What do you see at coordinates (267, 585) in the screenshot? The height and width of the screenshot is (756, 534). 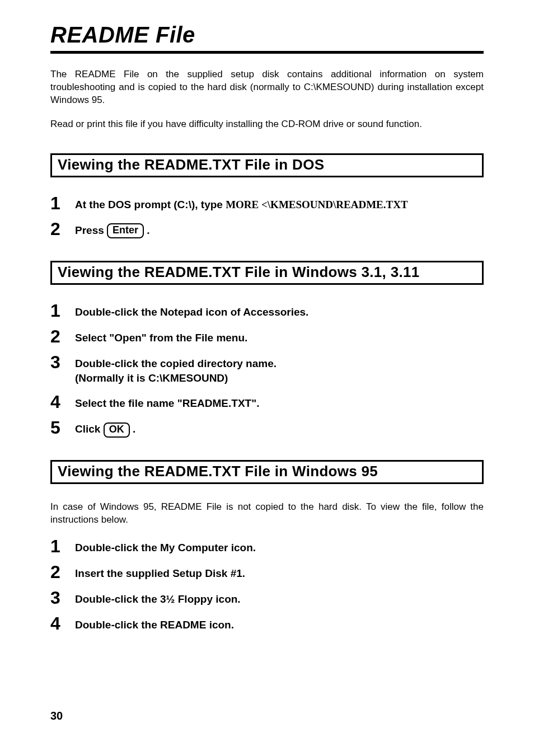 I see `steps-win95: 1 Double-click the My Computer icon. 2 I…` at bounding box center [267, 585].